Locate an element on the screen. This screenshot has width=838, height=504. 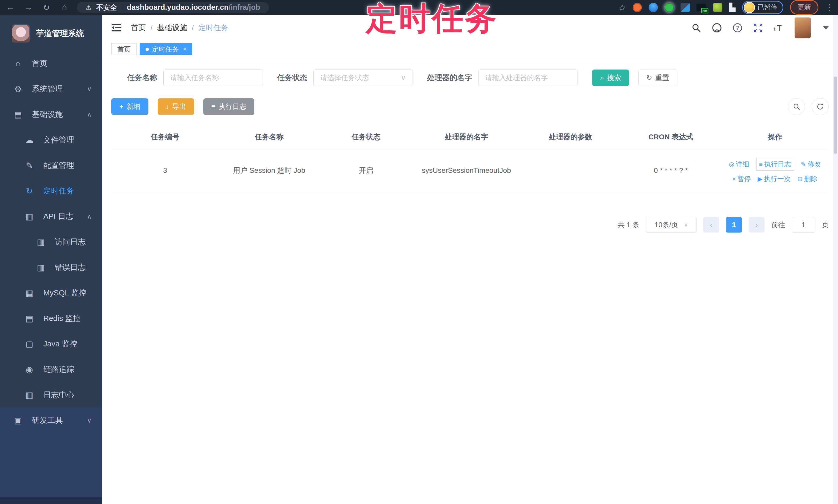
log-icon: ▥ is located at coordinates (29, 395).